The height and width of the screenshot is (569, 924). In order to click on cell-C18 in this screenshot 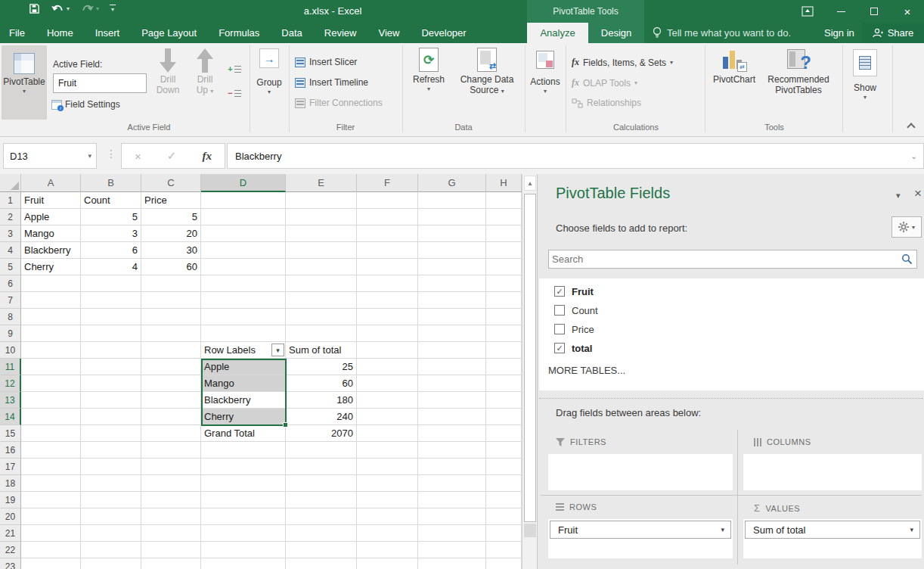, I will do `click(171, 483)`.